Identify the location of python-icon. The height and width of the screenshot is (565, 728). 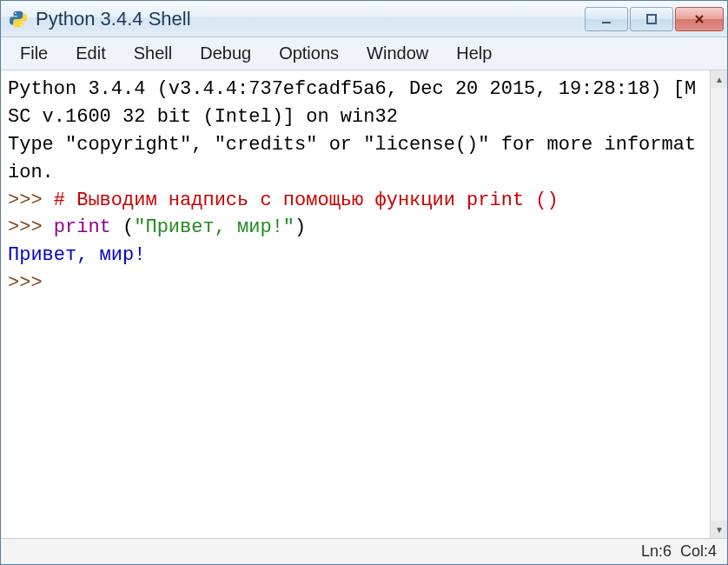
(18, 19).